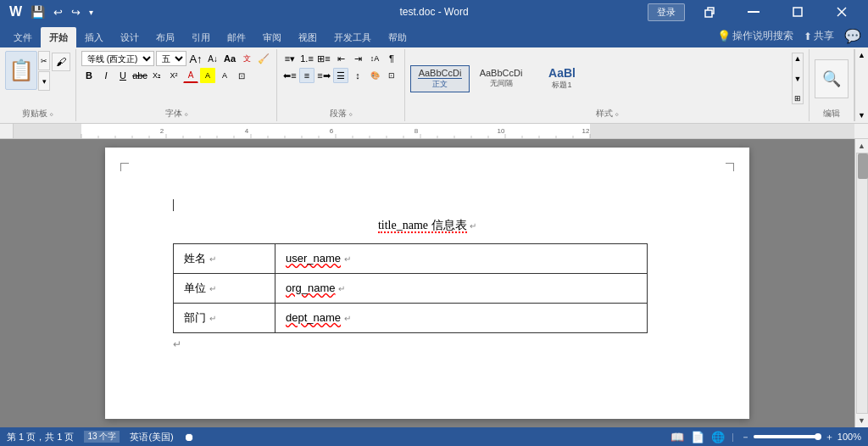  I want to click on close-button, so click(842, 12).